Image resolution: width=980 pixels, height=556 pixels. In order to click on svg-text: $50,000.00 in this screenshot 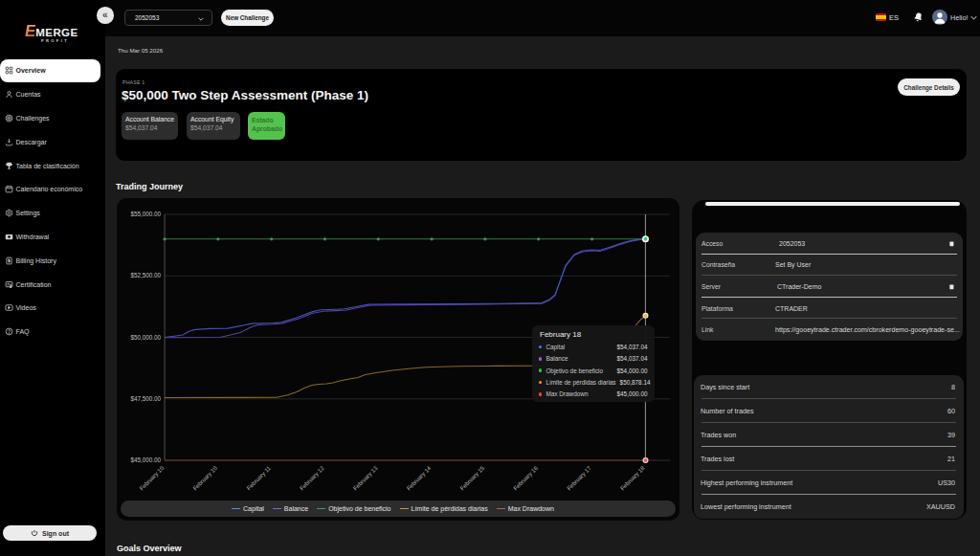, I will do `click(145, 337)`.